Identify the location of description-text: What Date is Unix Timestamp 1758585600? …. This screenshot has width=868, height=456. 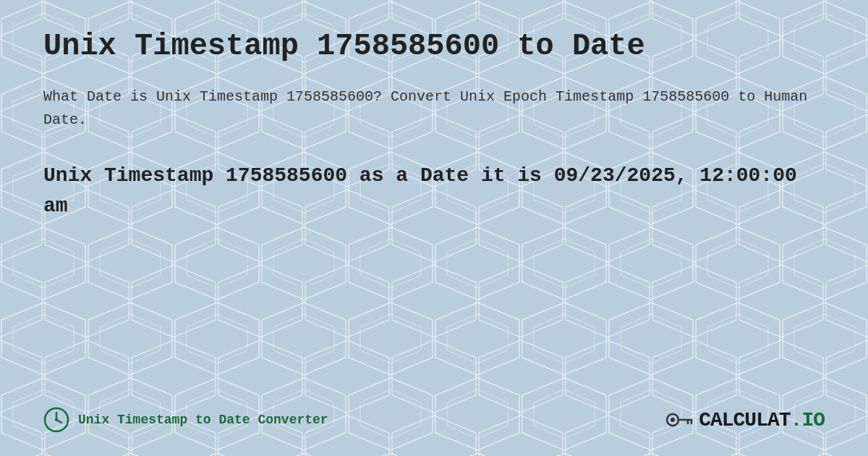
(434, 109).